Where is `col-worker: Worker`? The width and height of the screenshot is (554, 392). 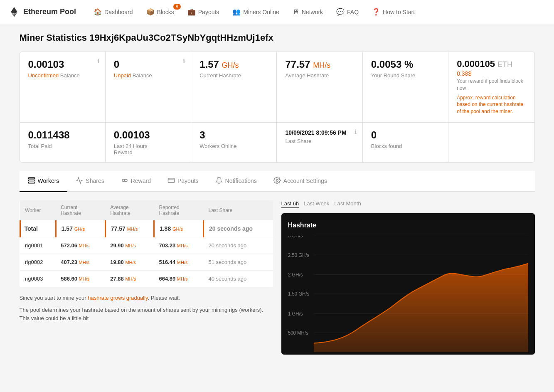
col-worker: Worker is located at coordinates (38, 210).